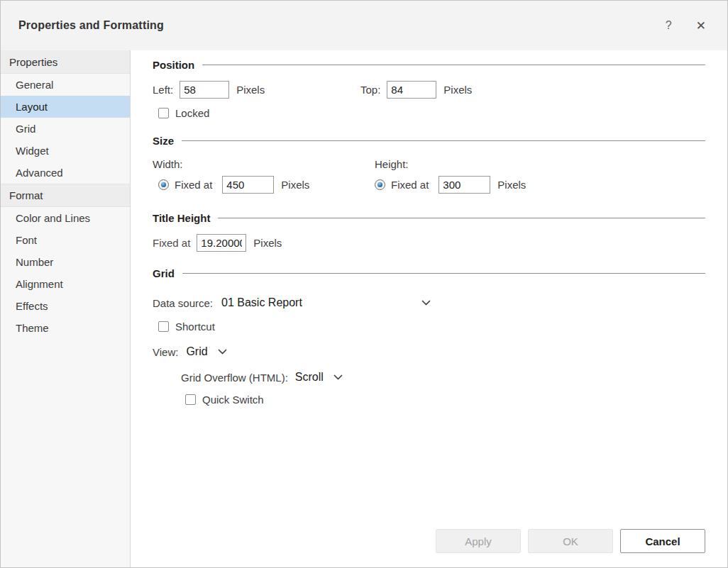 The width and height of the screenshot is (728, 568). What do you see at coordinates (429, 541) in the screenshot?
I see `footer-button-bar: Apply OK Cancel` at bounding box center [429, 541].